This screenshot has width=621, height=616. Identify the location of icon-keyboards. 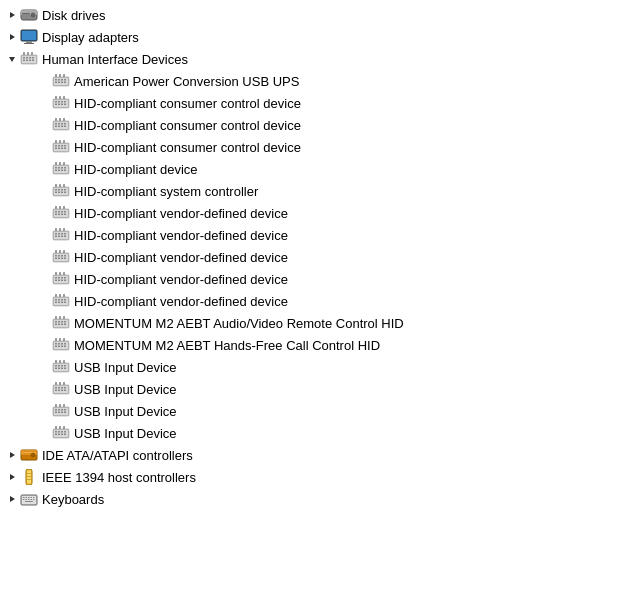
(29, 499).